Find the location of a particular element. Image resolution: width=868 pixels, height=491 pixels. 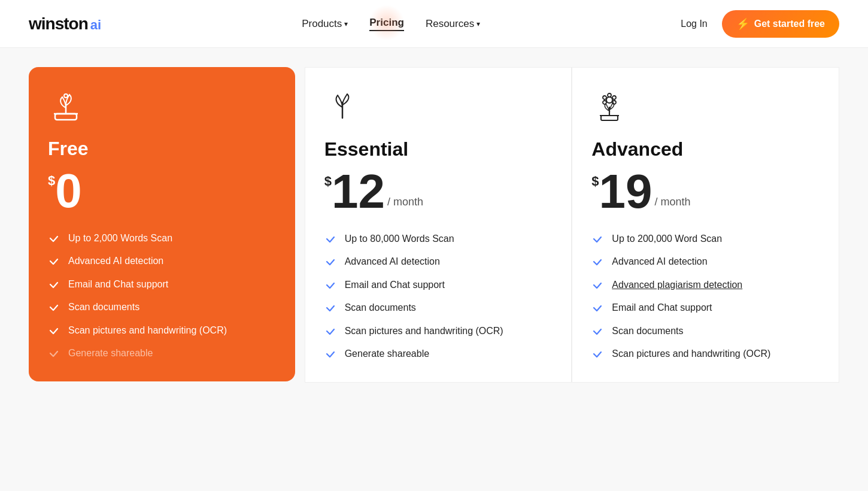

free-features-list: Up to 2,000 Words Scan Advanced AI detec… is located at coordinates (162, 296).